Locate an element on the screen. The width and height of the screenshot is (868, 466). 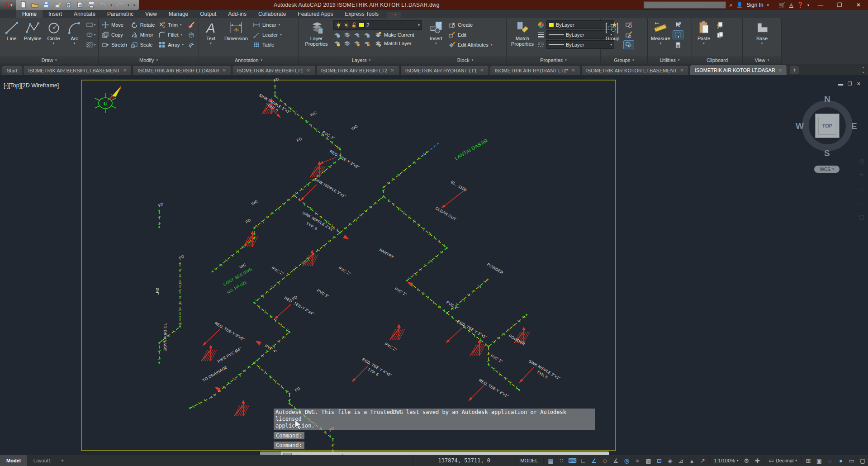
viewcube-south: S is located at coordinates (827, 153).